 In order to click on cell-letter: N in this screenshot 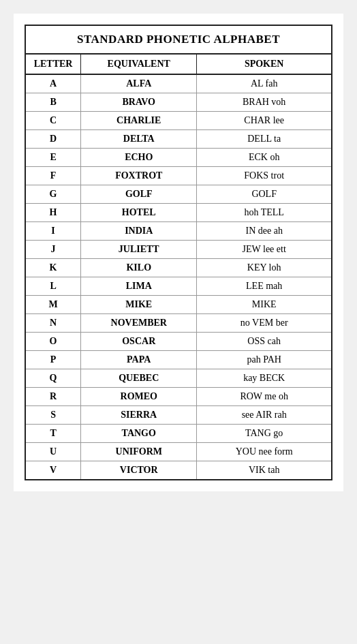, I will do `click(53, 323)`.